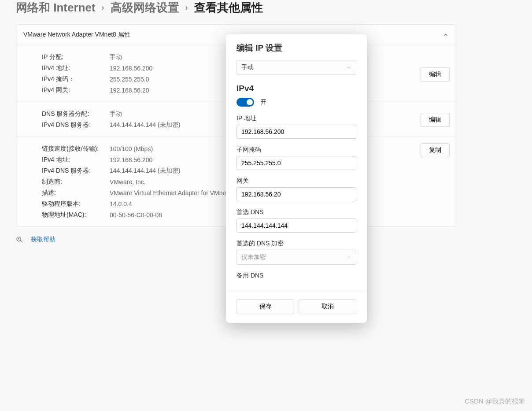 This screenshot has width=532, height=411. I want to click on dns-encryption-label: 首选的 DNS 加密, so click(296, 244).